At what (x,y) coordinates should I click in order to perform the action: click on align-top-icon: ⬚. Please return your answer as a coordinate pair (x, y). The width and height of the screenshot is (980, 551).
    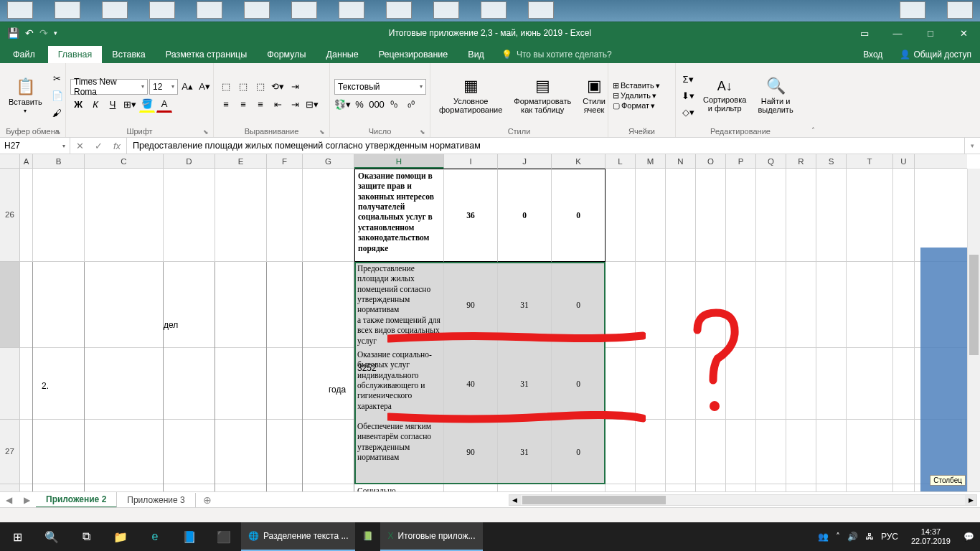
    Looking at the image, I should click on (226, 87).